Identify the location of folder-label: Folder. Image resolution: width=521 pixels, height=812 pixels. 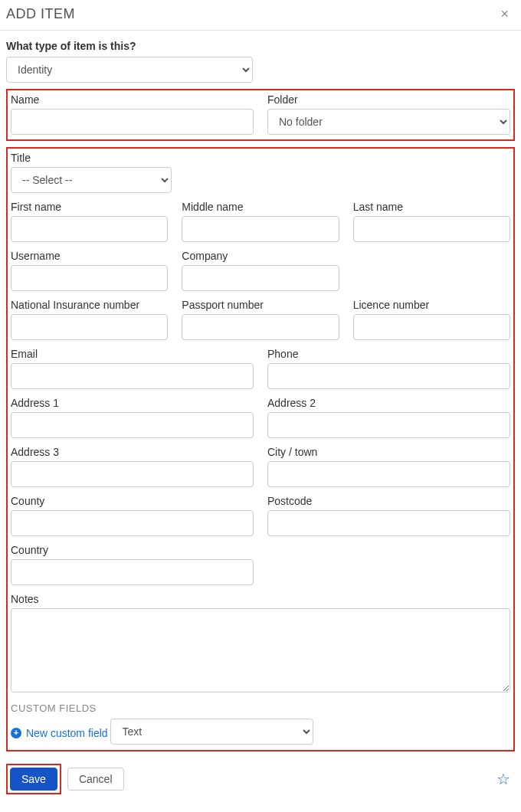
(389, 100).